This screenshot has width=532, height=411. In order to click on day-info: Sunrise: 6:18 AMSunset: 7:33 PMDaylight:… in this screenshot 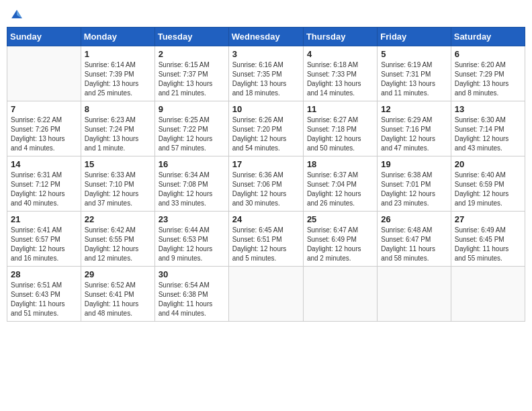, I will do `click(340, 79)`.